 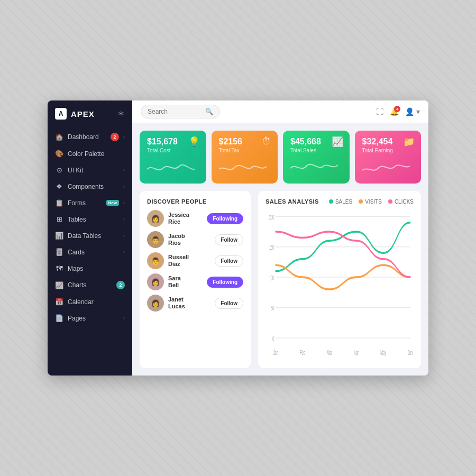 I want to click on legend-label-visits: VISITS, so click(x=373, y=202).